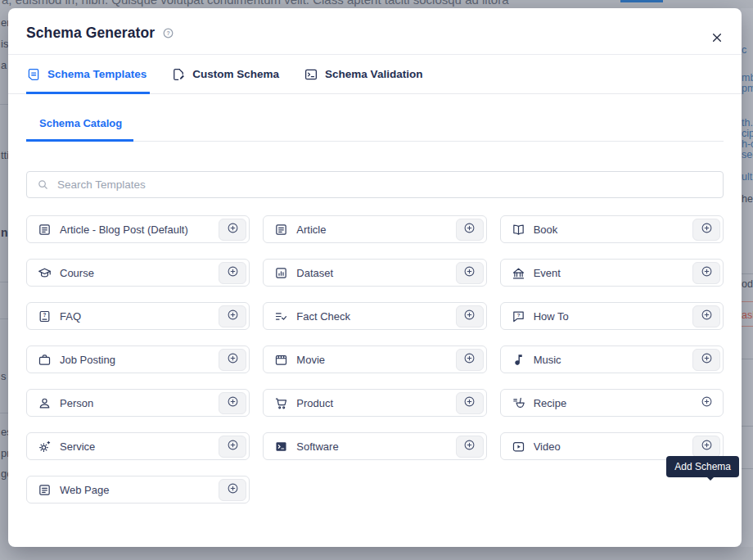 Image resolution: width=753 pixels, height=560 pixels. What do you see at coordinates (376, 447) in the screenshot?
I see `template-label: Software` at bounding box center [376, 447].